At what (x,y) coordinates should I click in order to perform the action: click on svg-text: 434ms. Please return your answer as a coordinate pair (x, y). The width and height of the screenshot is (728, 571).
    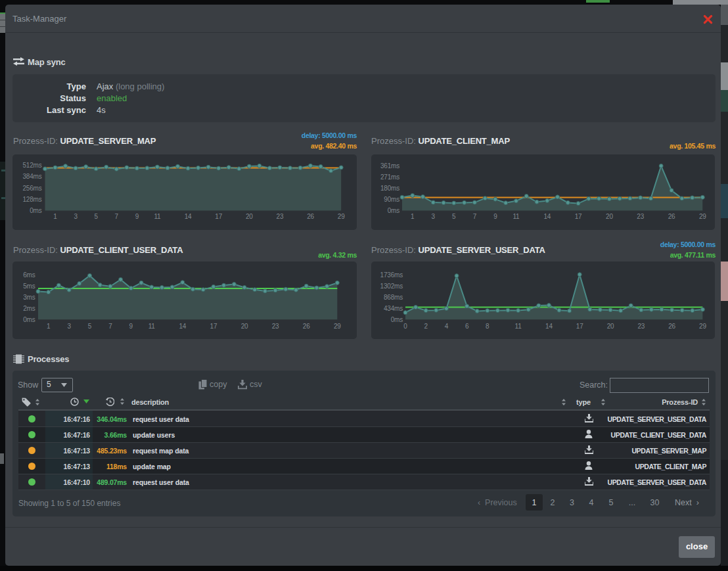
    Looking at the image, I should click on (393, 309).